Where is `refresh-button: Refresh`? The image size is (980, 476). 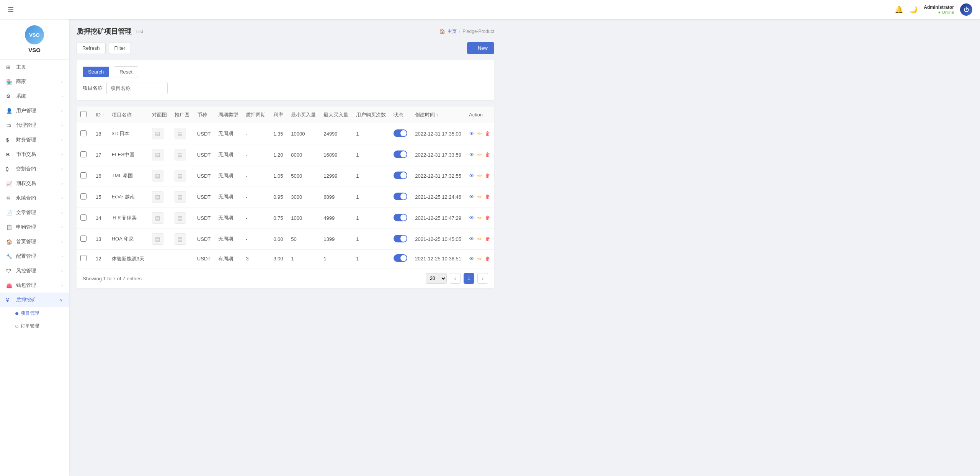
refresh-button: Refresh is located at coordinates (91, 48).